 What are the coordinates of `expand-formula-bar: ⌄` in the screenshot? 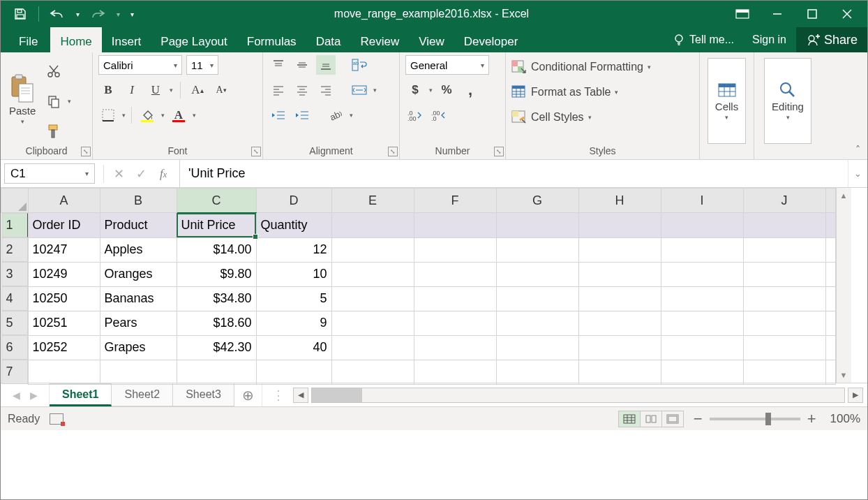 It's located at (858, 173).